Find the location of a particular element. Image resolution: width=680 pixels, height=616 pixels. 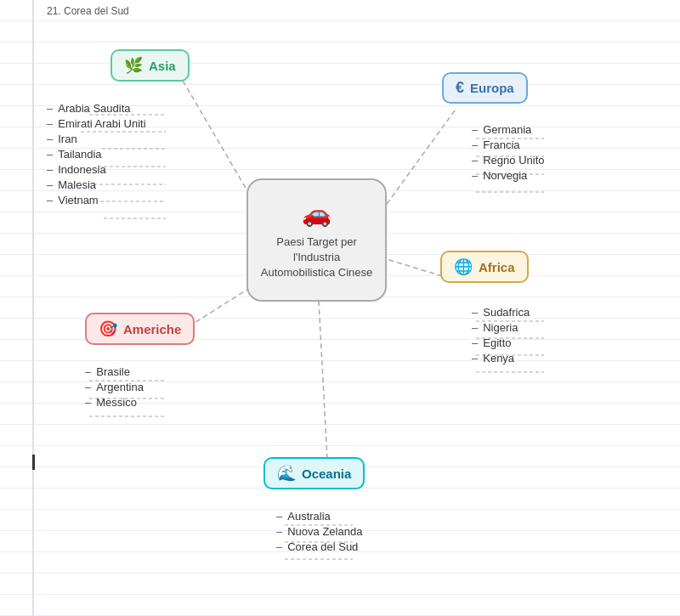

asia-country-list: Arabia Saudita Emirati Arabi Uniti Iran … is located at coordinates (97, 155).